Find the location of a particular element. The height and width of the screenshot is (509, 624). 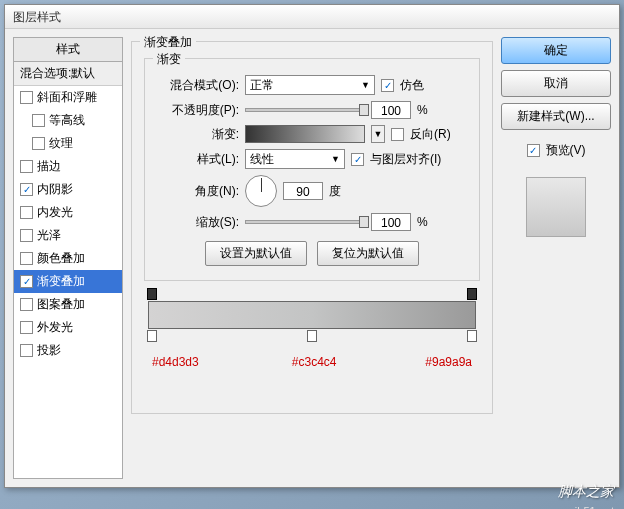

opacity-label: 不透明度(P): is located at coordinates (199, 110).